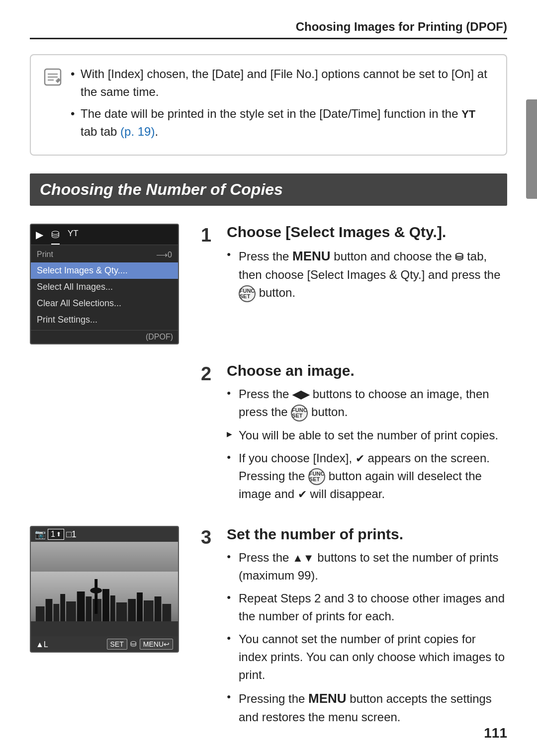 The height and width of the screenshot is (756, 537). I want to click on menu-screenshot: ▶ ⛁ YT Print⟶0 Select Images & Qty.... S…, so click(104, 284).